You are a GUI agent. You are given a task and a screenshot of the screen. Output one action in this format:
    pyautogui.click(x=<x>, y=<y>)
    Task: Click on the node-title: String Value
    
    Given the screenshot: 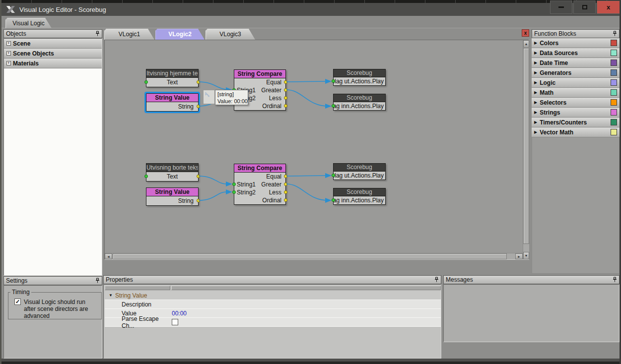 What is the action you would take?
    pyautogui.click(x=172, y=98)
    